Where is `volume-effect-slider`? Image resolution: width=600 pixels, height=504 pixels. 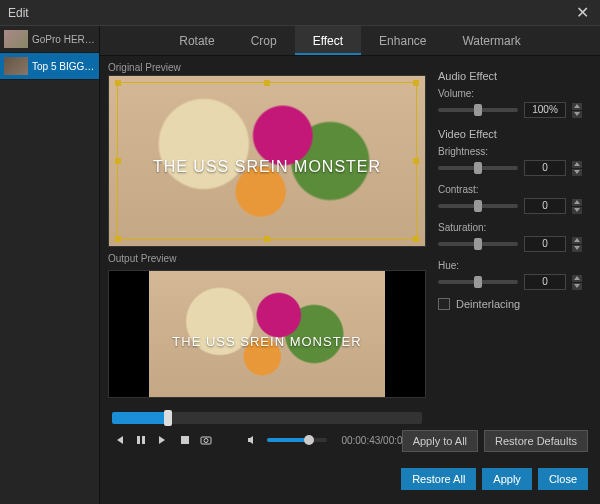
volume-effect-slider is located at coordinates (478, 110).